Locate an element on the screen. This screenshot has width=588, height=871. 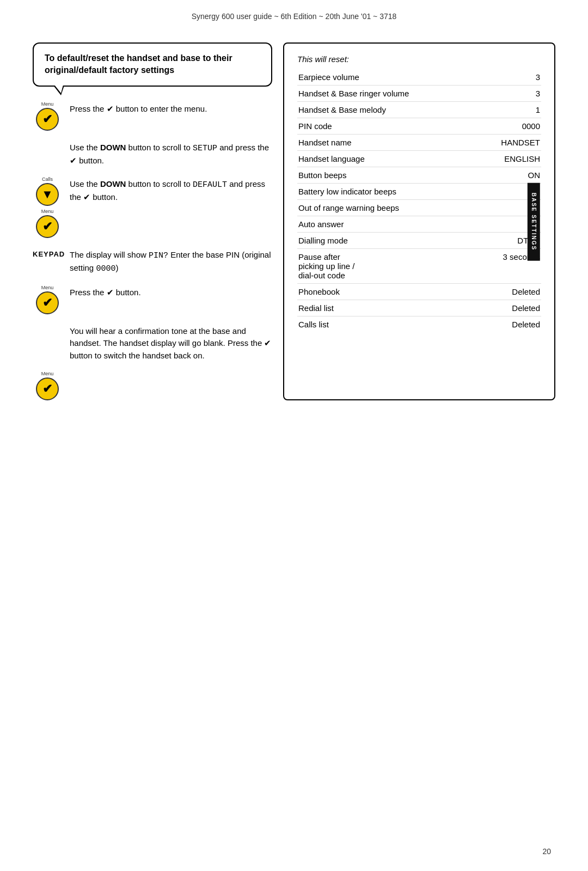
reset-item-label-3: PIN code is located at coordinates (389, 126).